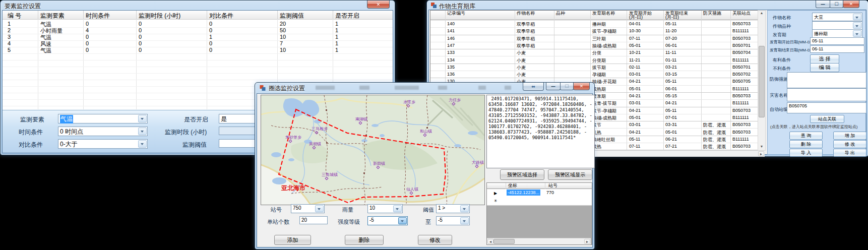 The image size is (868, 250). I want to click on crop-name-combo: 大豆, so click(837, 17).